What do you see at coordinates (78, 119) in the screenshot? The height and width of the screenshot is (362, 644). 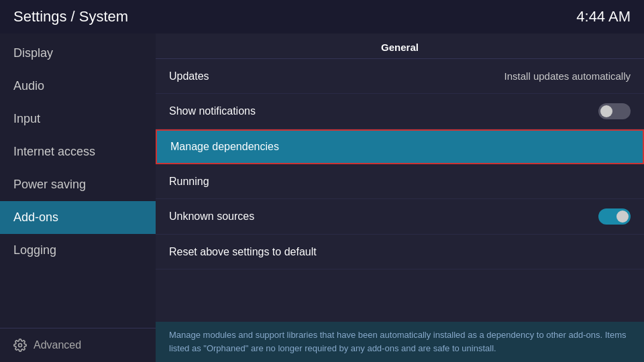 I see `sidebar-item-input: Input` at bounding box center [78, 119].